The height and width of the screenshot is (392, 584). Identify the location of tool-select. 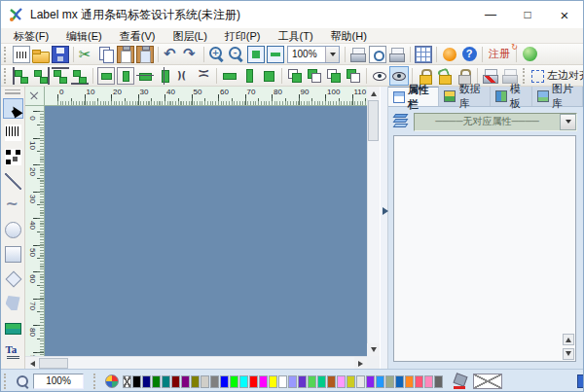
(14, 109).